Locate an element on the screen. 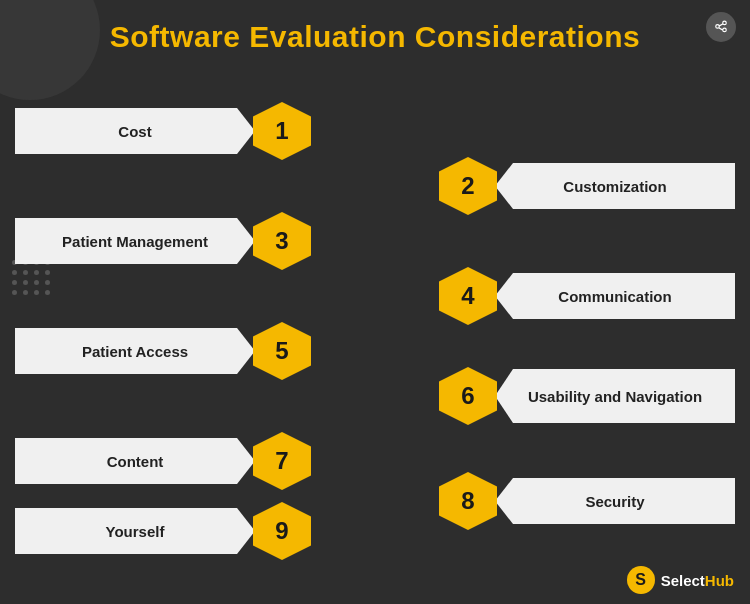  right-row-8: 8 Security is located at coordinates (587, 501).